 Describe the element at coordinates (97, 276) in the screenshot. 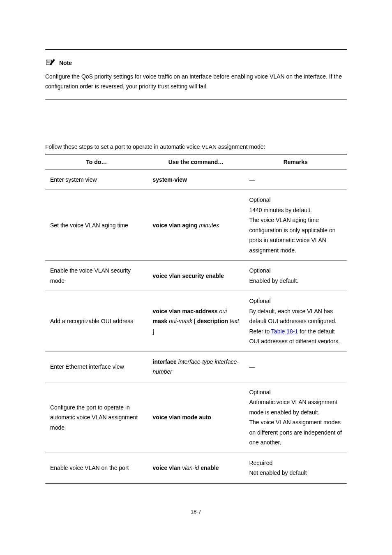

I see `cell-todo: Enable the voice VLAN security mode` at that location.